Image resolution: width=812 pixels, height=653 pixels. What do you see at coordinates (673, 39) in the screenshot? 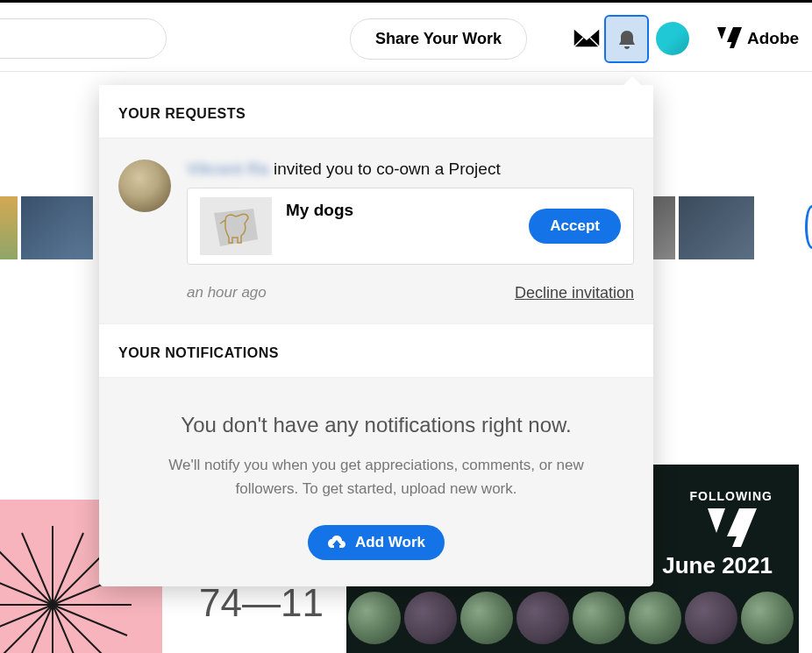
I see `user-avatar` at bounding box center [673, 39].